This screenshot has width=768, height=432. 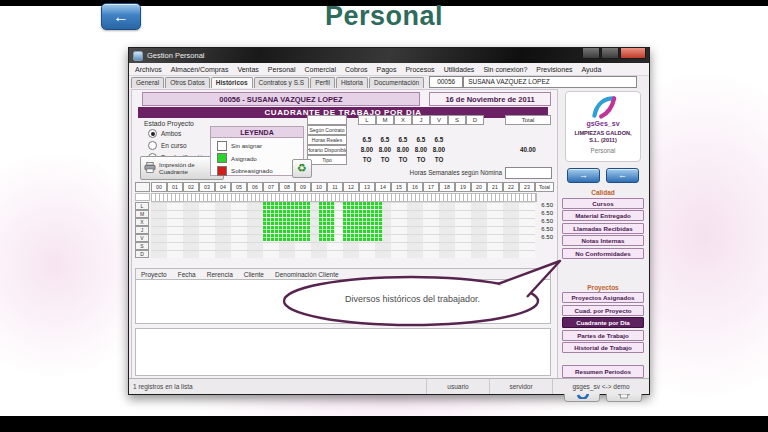 What do you see at coordinates (399, 187) in the screenshot?
I see `hour-header-15: 15` at bounding box center [399, 187].